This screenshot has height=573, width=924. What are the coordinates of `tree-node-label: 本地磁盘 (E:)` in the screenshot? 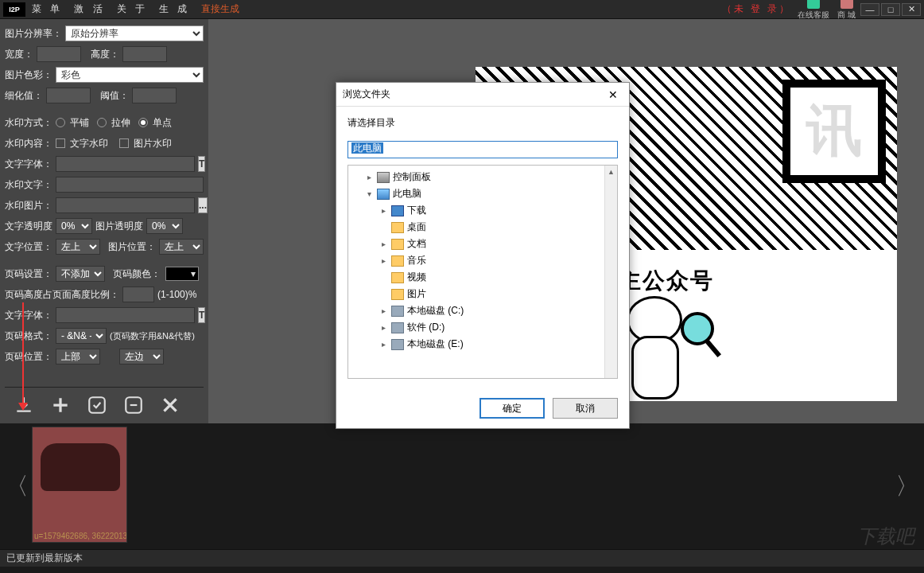 It's located at (436, 344).